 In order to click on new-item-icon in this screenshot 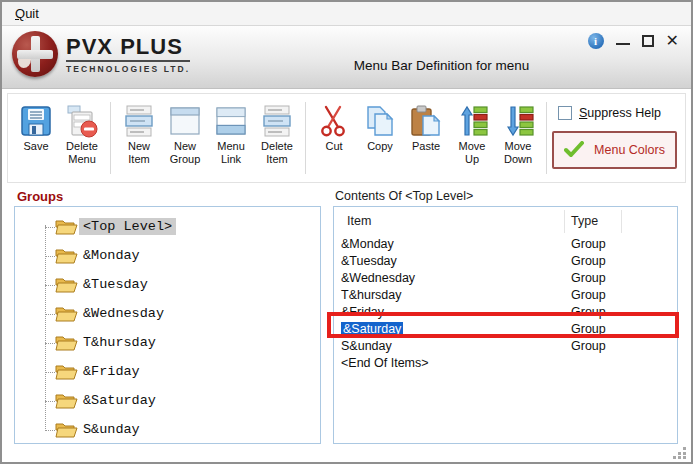, I will do `click(139, 121)`.